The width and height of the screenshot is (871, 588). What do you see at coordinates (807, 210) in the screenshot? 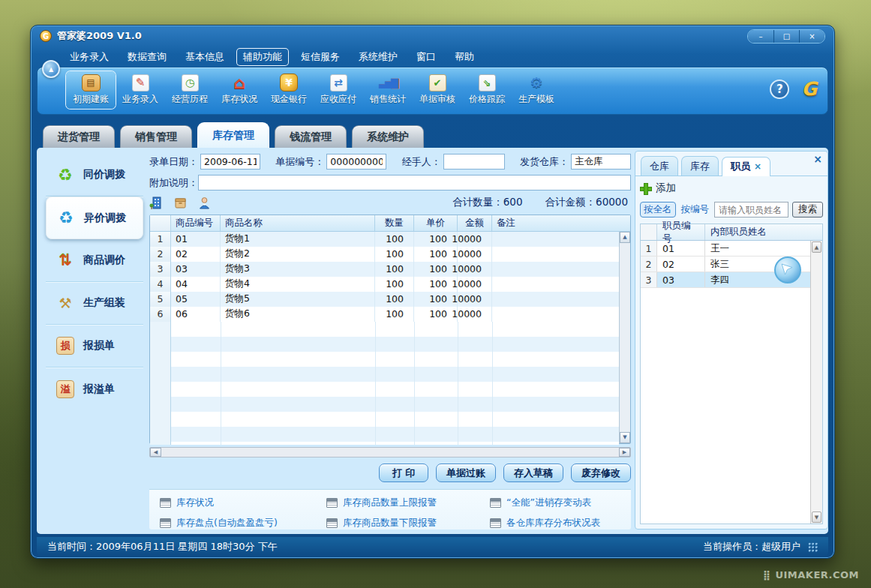
I see `search-button: 搜索` at bounding box center [807, 210].